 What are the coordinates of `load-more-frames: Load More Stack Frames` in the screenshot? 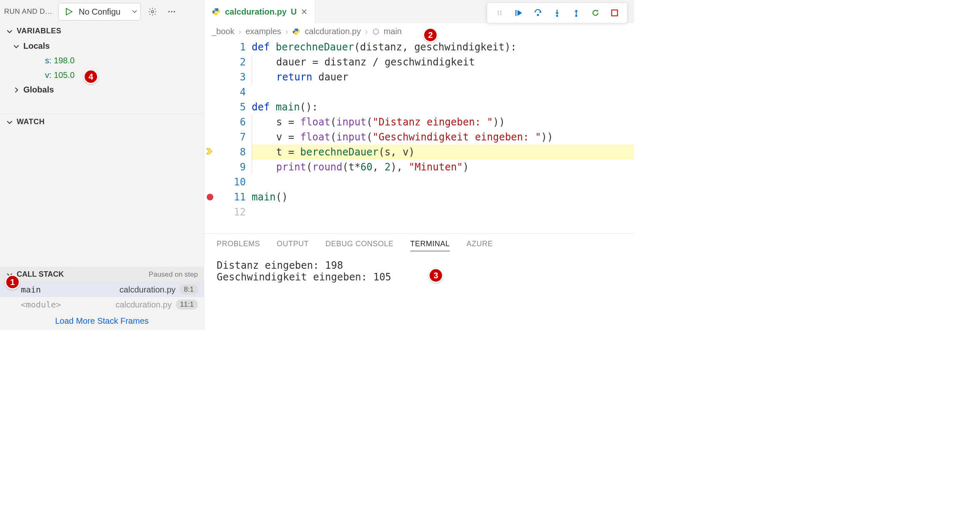 It's located at (102, 321).